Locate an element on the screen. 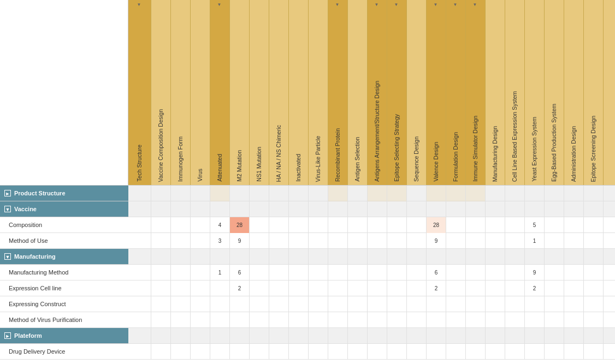 The height and width of the screenshot is (364, 615). group-header-plateform: ► Plateform is located at coordinates (64, 336).